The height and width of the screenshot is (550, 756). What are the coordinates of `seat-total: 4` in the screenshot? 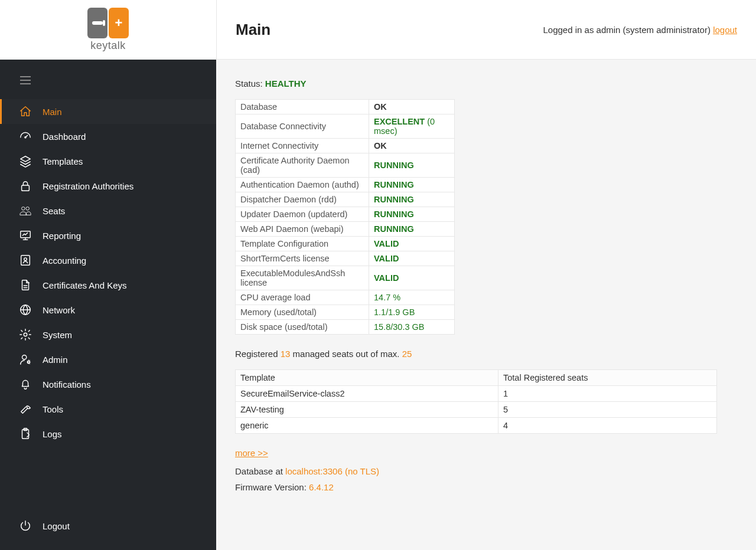 It's located at (608, 426).